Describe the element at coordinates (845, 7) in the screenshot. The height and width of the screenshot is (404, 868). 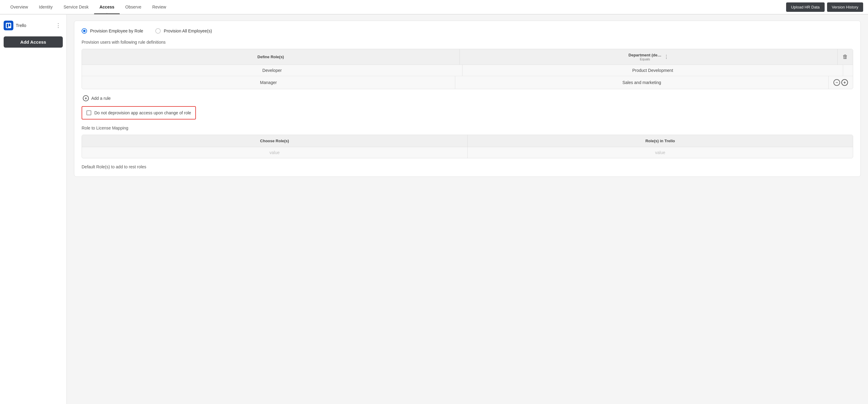
I see `version-history-button: Version History` at that location.